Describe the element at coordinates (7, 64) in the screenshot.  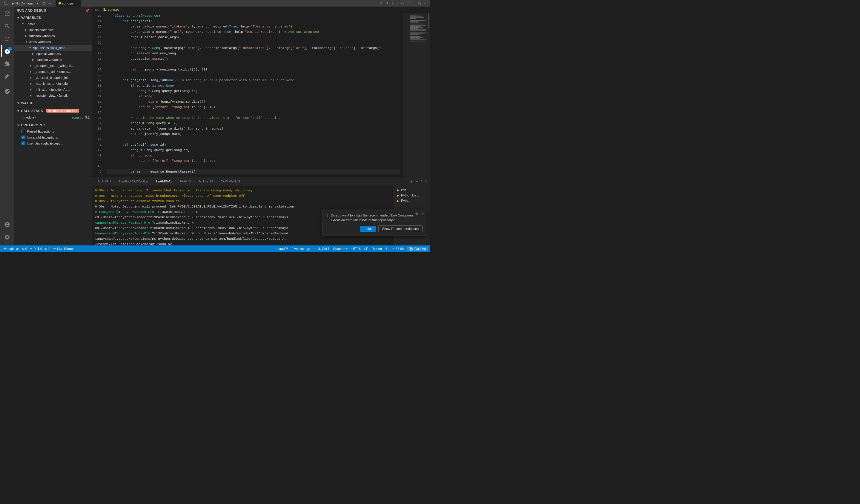
I see `extensions-icon` at that location.